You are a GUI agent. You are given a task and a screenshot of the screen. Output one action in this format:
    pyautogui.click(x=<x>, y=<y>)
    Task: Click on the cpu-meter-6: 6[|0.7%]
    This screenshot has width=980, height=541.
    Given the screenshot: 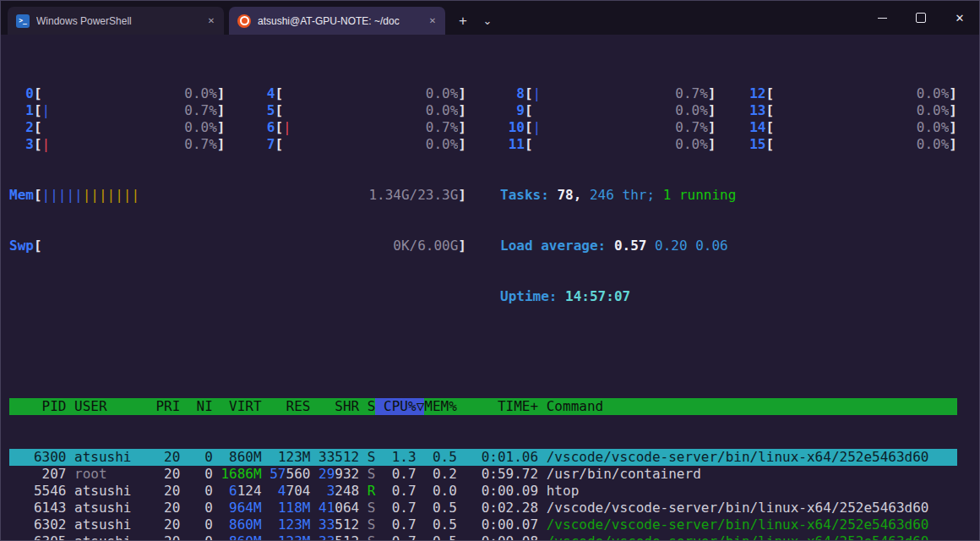 What is the action you would take?
    pyautogui.click(x=359, y=128)
    